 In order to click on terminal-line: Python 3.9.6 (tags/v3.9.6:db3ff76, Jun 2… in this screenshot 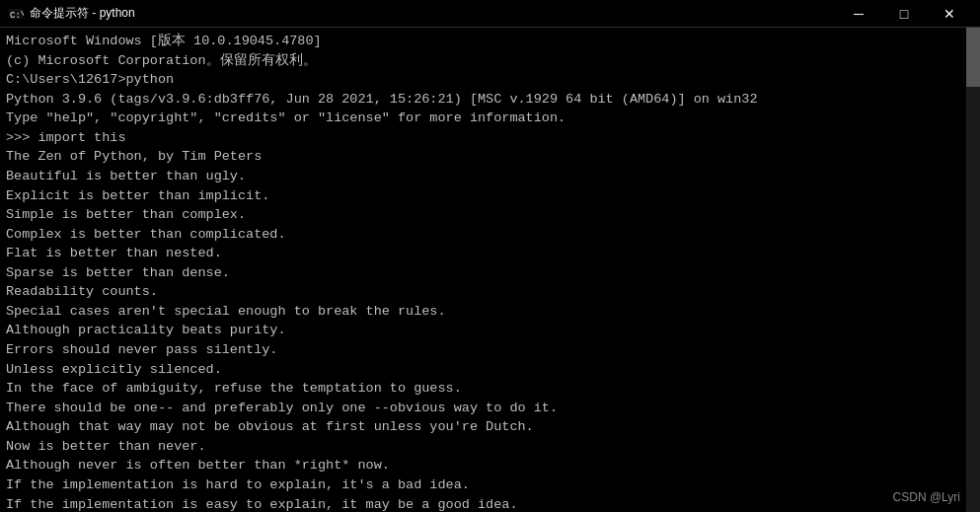, I will do `click(490, 100)`.